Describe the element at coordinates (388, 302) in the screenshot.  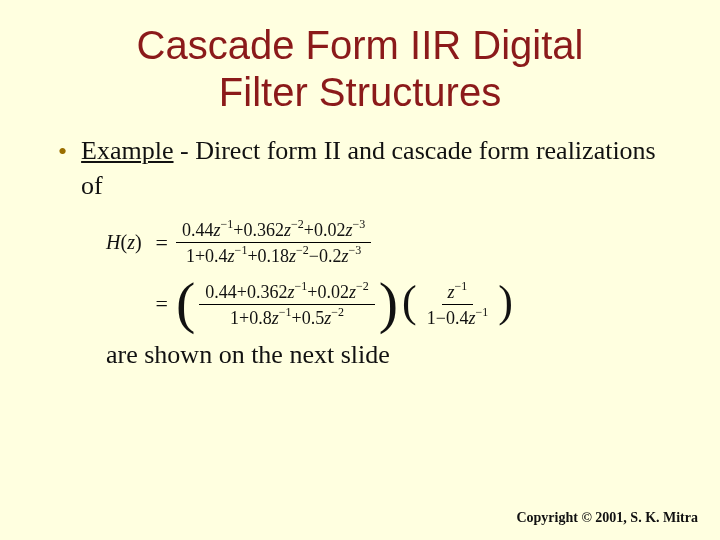
I see `rparen-1: )` at that location.